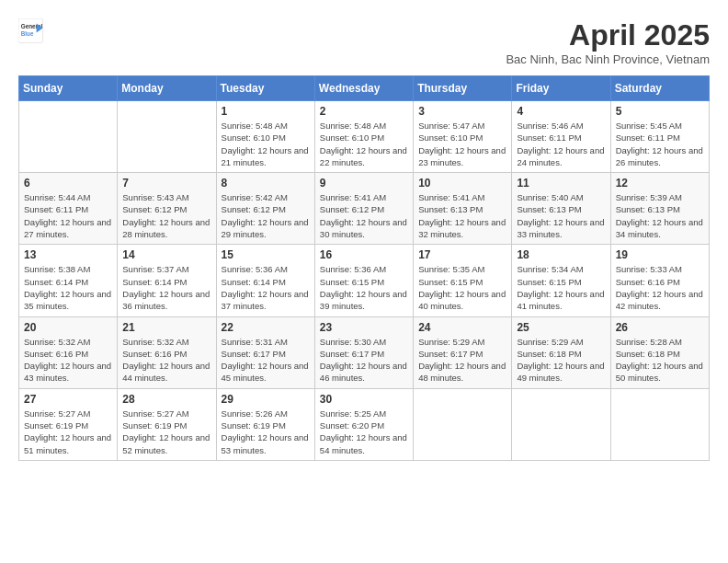  What do you see at coordinates (561, 144) in the screenshot?
I see `day-info: Sunrise: 5:46 AM Sunset: 6:11 PM Dayligh…` at bounding box center [561, 144].